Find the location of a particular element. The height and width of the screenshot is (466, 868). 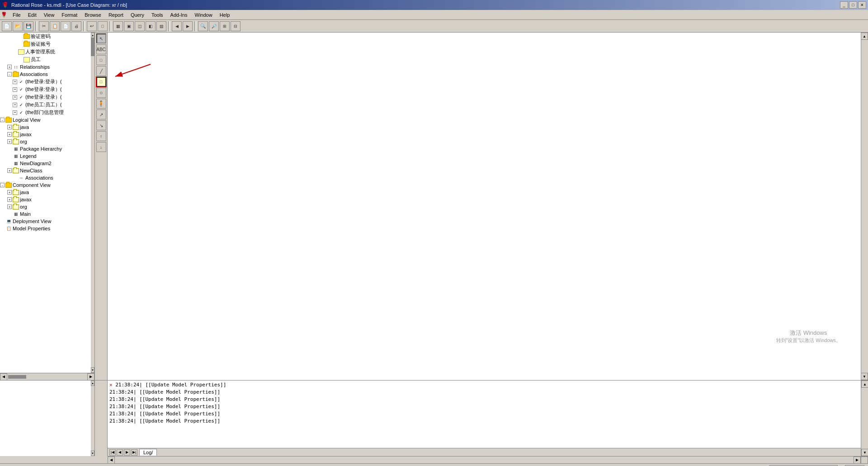

log-first-btn: |◀ is located at coordinates (113, 452).